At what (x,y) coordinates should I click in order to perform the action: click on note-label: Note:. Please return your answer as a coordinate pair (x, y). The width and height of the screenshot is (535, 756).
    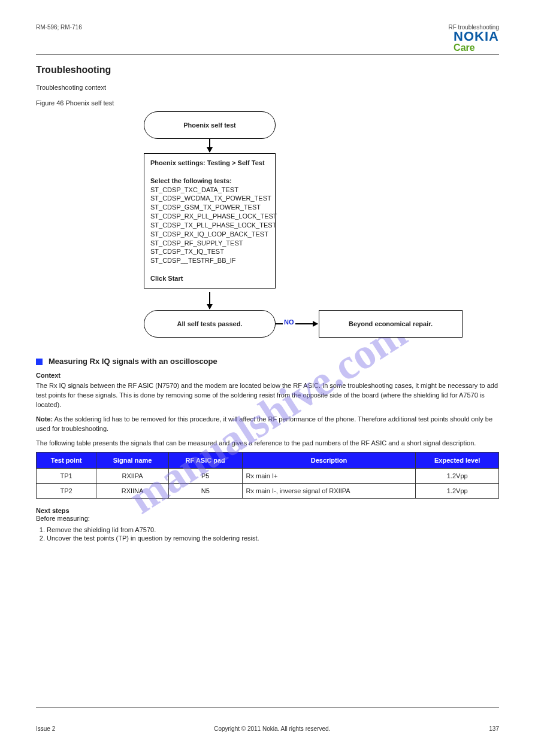
    Looking at the image, I should click on (44, 419).